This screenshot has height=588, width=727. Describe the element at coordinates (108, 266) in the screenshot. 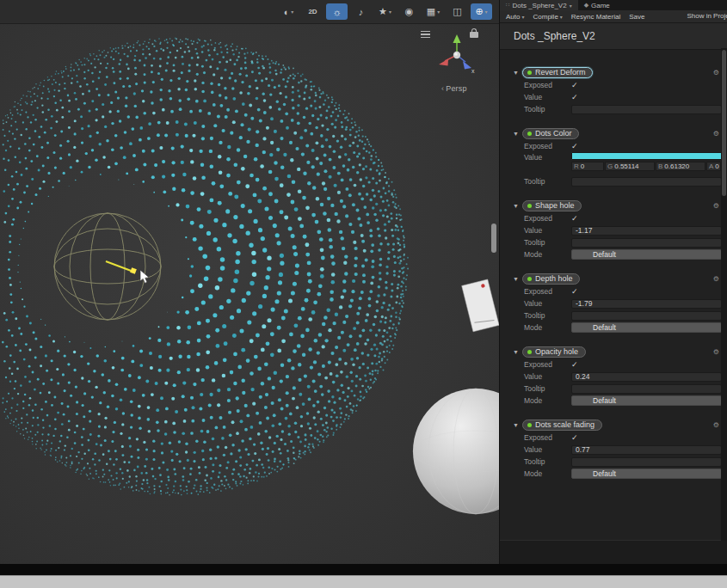

I see `wireframe-sphere` at that location.